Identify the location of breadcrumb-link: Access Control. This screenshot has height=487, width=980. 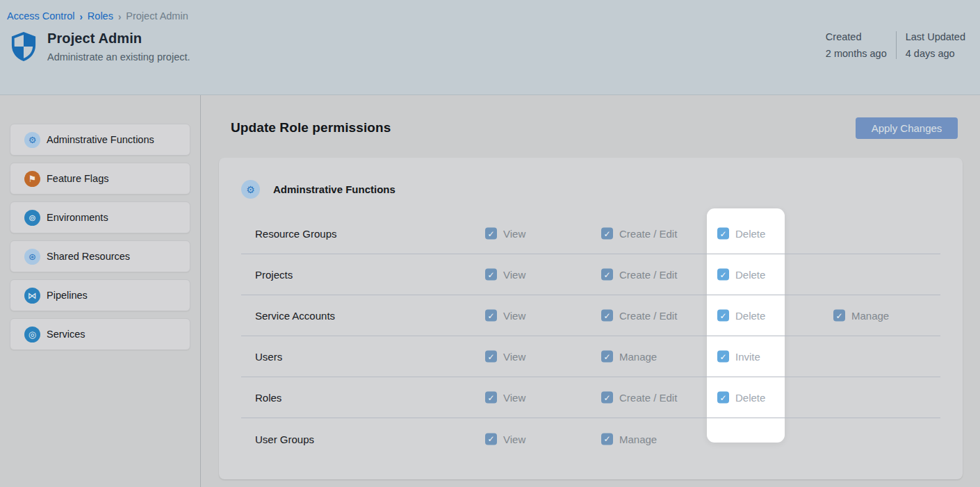
(41, 16).